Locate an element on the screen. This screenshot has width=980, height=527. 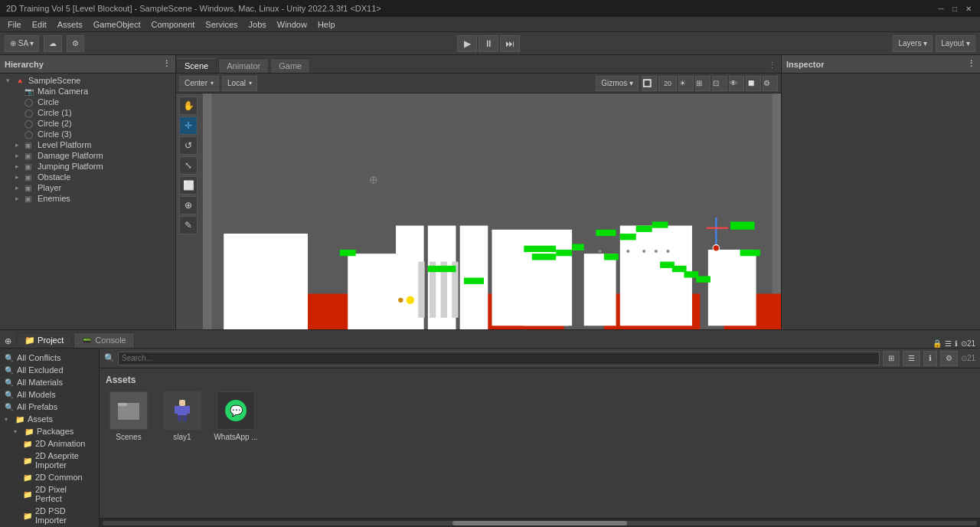
close-button: ✕ is located at coordinates (969, 8).